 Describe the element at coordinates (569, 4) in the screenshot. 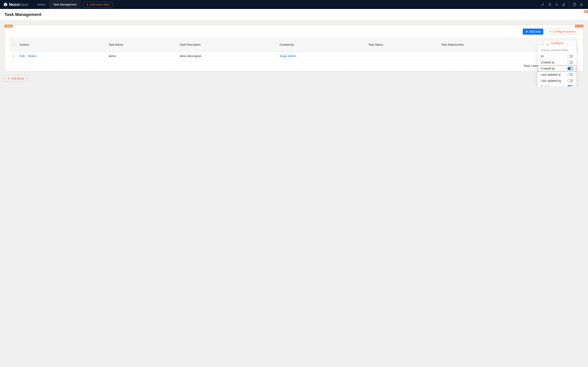

I see `header-divider` at that location.